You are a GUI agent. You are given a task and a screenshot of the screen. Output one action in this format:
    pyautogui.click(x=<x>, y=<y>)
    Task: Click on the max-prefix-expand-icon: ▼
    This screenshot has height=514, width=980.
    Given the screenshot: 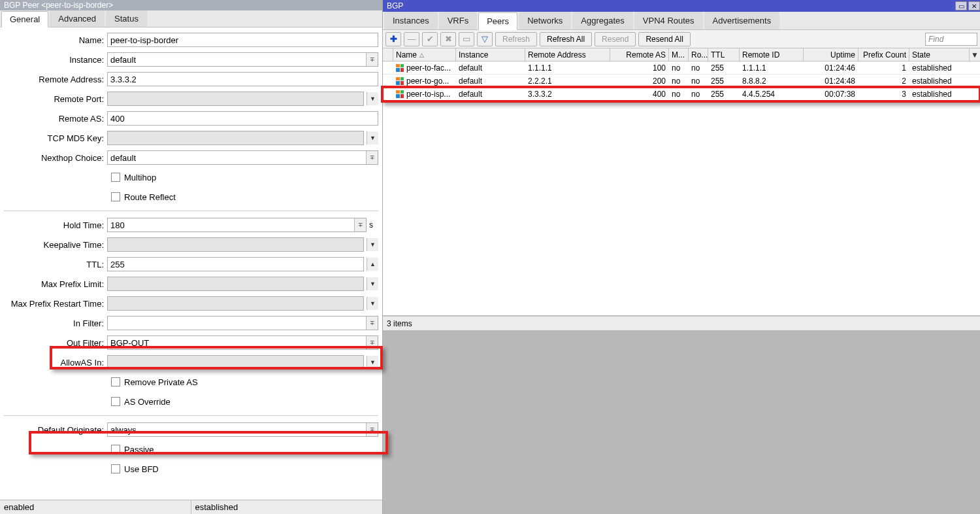 What is the action you would take?
    pyautogui.click(x=372, y=284)
    